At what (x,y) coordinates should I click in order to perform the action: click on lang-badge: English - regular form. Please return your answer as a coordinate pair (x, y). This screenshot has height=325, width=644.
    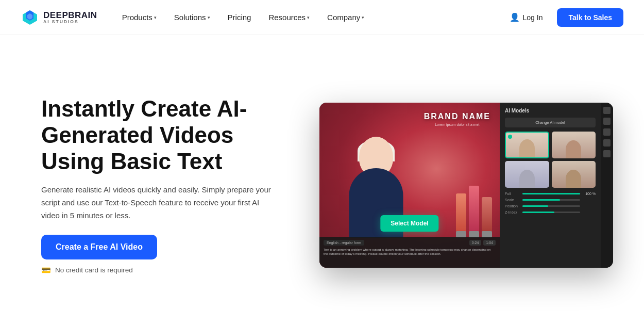
    Looking at the image, I should click on (344, 242).